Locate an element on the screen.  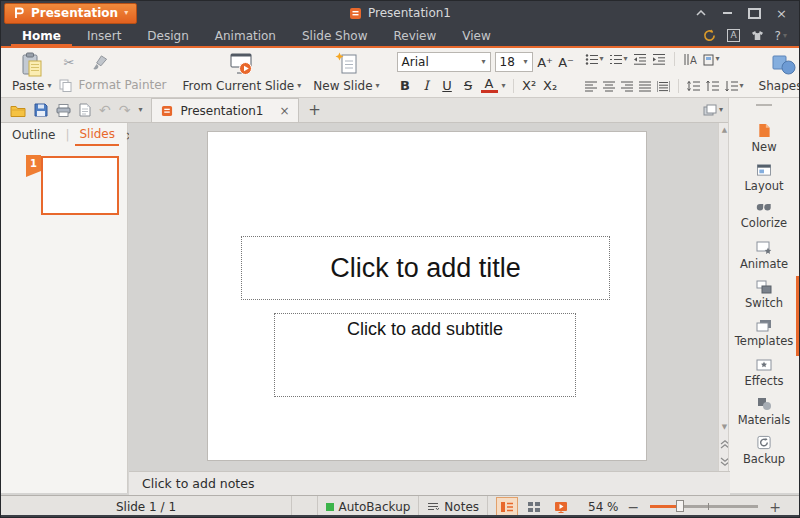
colorize-icon is located at coordinates (764, 208).